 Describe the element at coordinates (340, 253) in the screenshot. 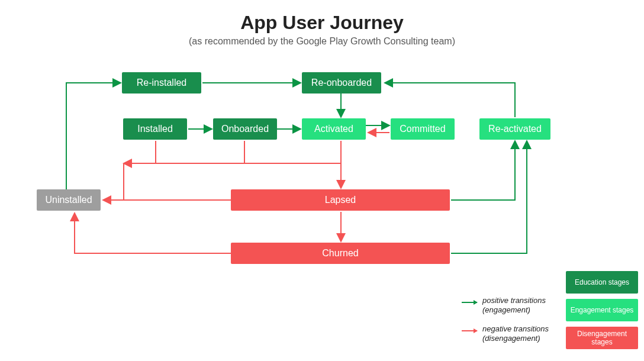

I see `node-churned: Churned` at that location.